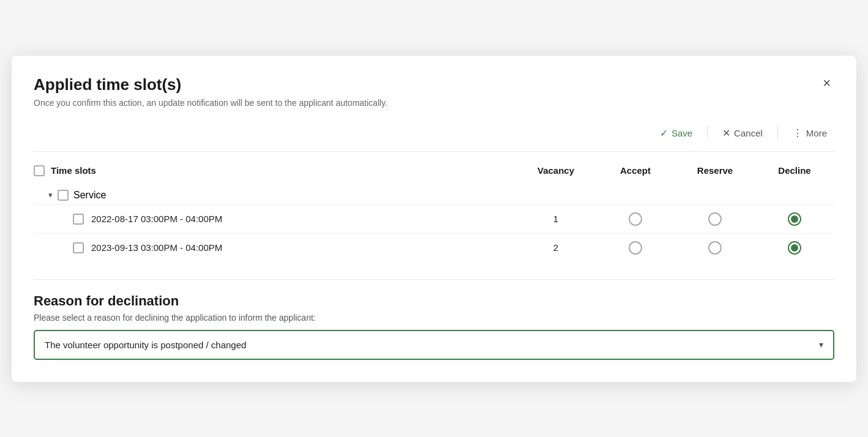 Image resolution: width=868 pixels, height=437 pixels. I want to click on checkmark-icon: ✓, so click(664, 133).